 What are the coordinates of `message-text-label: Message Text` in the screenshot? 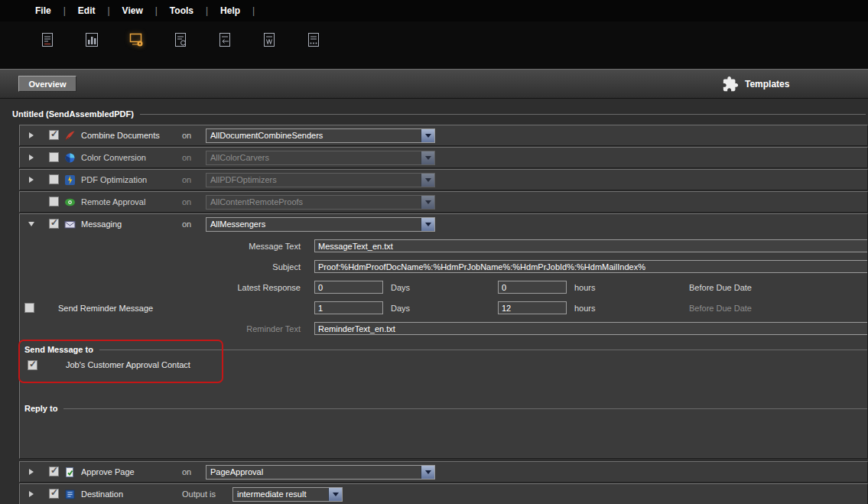 It's located at (167, 246).